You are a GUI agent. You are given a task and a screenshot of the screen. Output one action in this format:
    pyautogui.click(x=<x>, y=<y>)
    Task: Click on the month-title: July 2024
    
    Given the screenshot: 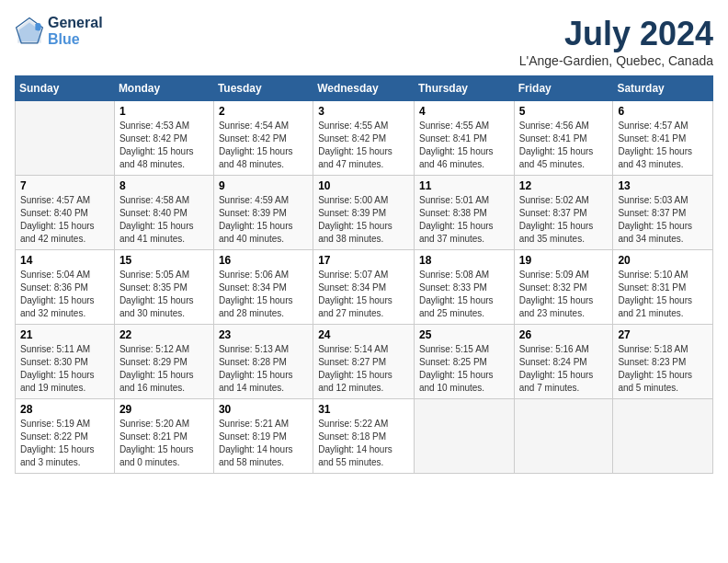 What is the action you would take?
    pyautogui.click(x=616, y=34)
    